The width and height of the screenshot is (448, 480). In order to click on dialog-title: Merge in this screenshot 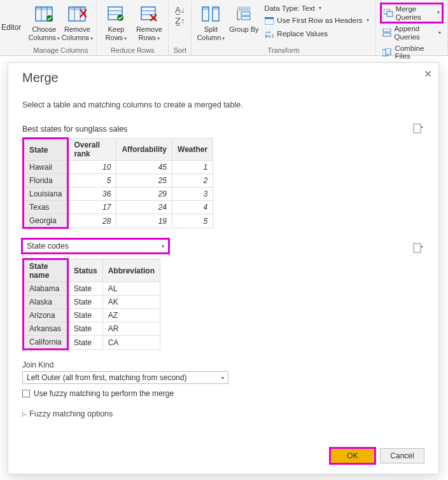, I will do `click(223, 78)`.